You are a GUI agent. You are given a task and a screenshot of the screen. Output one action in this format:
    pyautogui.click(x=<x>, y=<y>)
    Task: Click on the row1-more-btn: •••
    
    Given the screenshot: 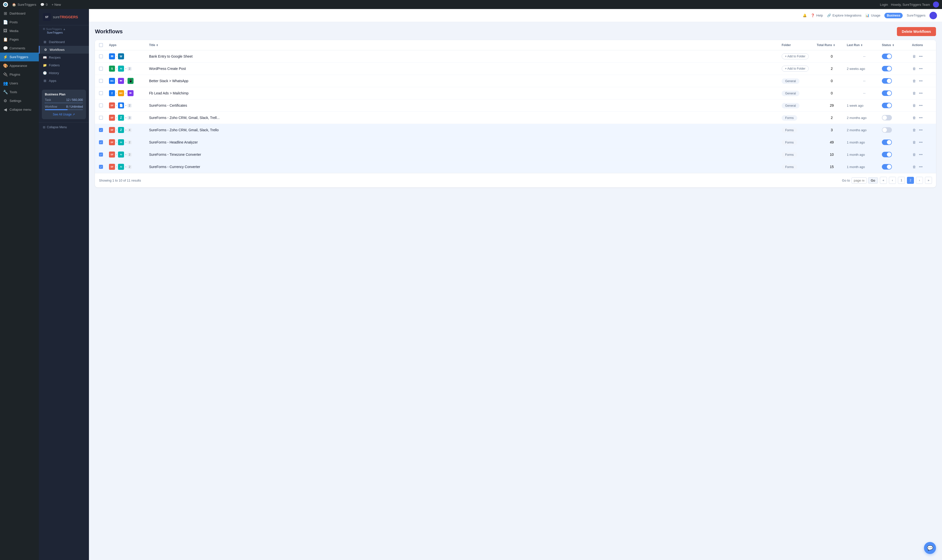 What is the action you would take?
    pyautogui.click(x=921, y=57)
    